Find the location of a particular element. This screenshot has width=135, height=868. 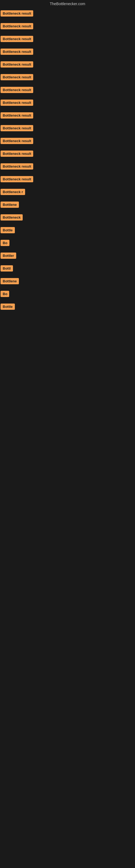

bottleneck-result-tag: Bottl is located at coordinates (7, 268).